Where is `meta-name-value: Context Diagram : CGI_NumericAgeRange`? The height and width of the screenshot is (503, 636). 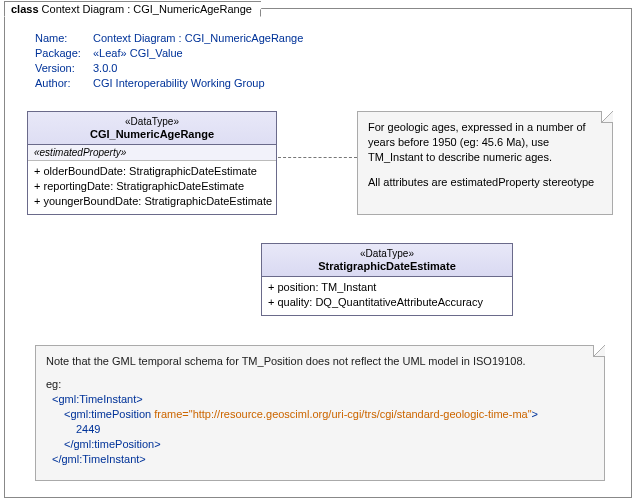 meta-name-value: Context Diagram : CGI_NumericAgeRange is located at coordinates (198, 38).